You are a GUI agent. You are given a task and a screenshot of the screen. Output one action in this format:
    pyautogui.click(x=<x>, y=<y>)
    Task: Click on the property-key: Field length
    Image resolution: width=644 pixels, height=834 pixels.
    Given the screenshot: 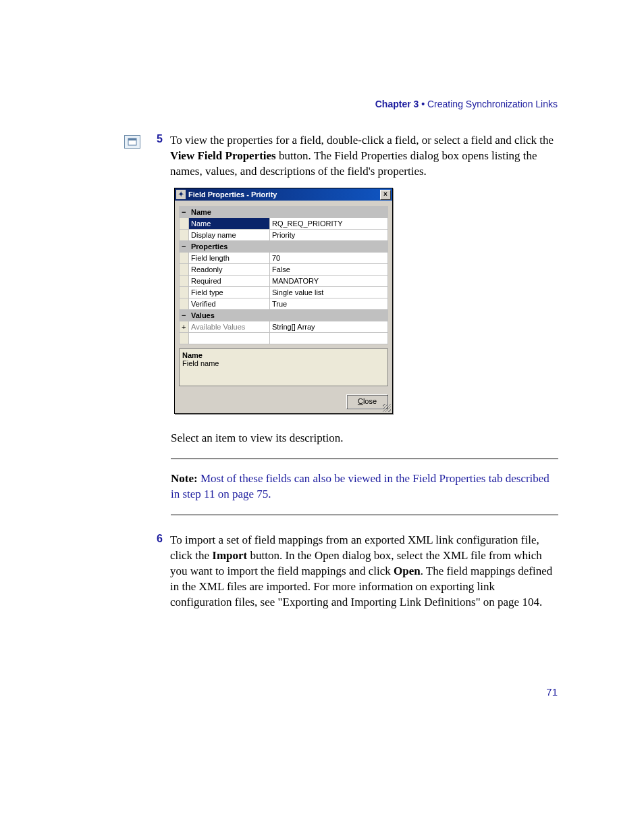 What is the action you would take?
    pyautogui.click(x=230, y=258)
    